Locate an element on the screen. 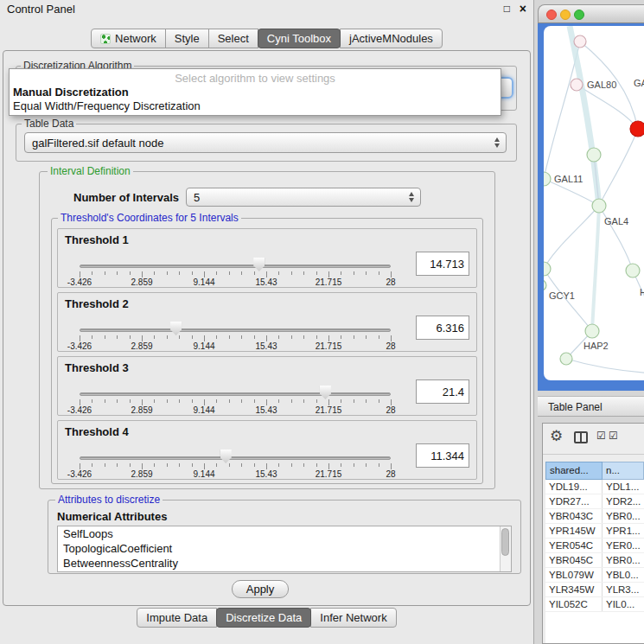 This screenshot has height=644, width=644. attribute-item: SelfLoops is located at coordinates (284, 534).